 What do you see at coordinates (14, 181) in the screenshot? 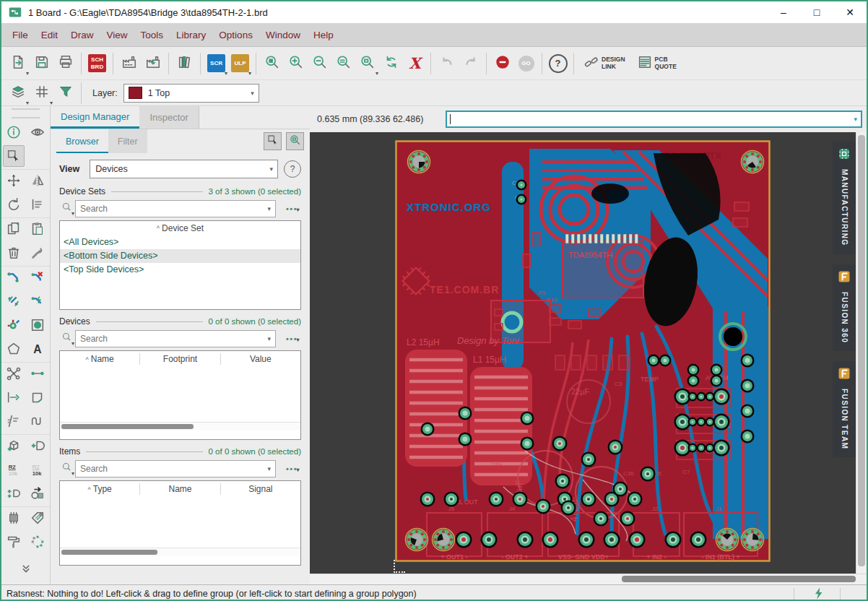
I see `move-icon` at bounding box center [14, 181].